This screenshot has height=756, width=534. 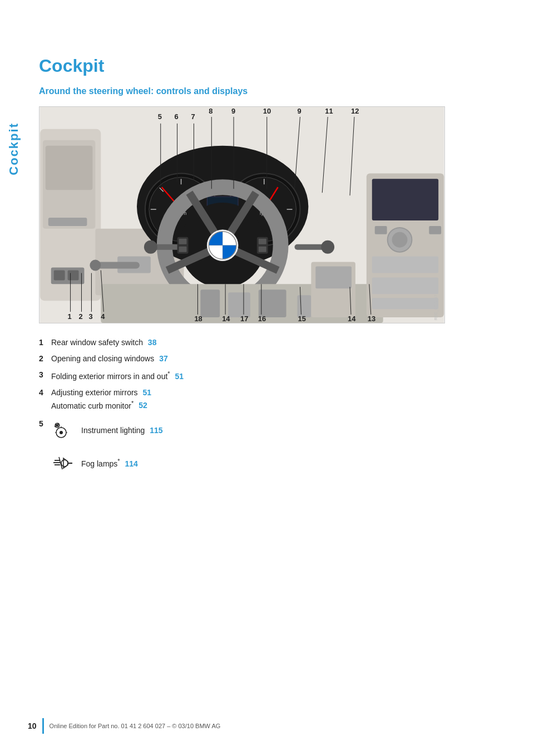 I want to click on item-page-link-1: 38, so click(x=152, y=342).